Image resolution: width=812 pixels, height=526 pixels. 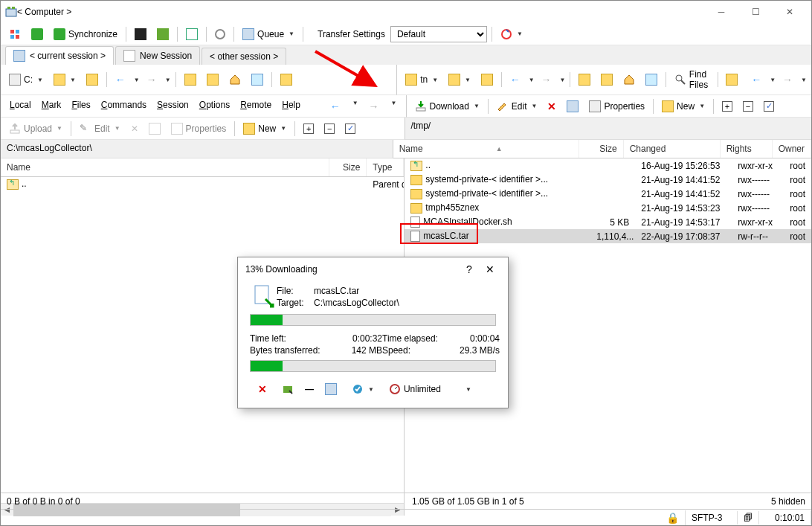 I want to click on right-edit-button: Edit▼, so click(x=518, y=106).